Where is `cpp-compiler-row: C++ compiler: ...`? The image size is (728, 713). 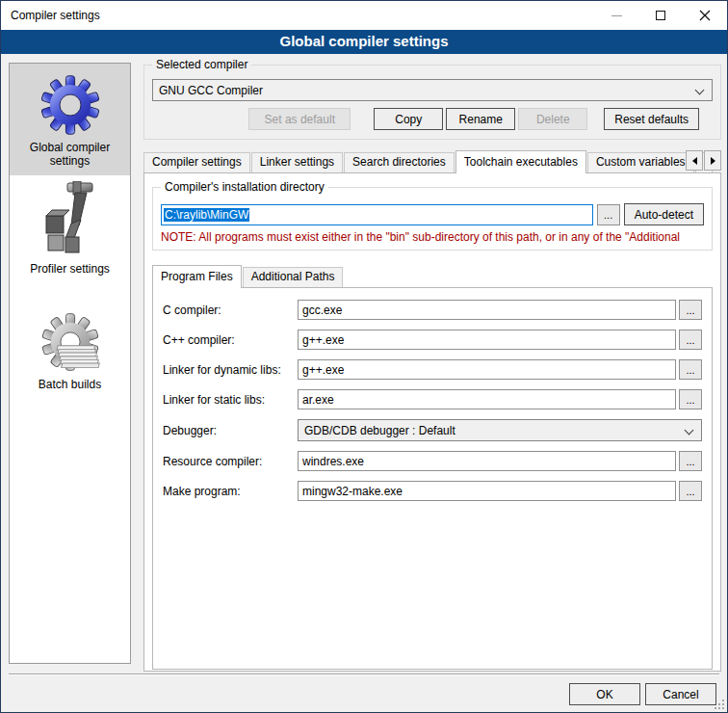 cpp-compiler-row: C++ compiler: ... is located at coordinates (432, 339).